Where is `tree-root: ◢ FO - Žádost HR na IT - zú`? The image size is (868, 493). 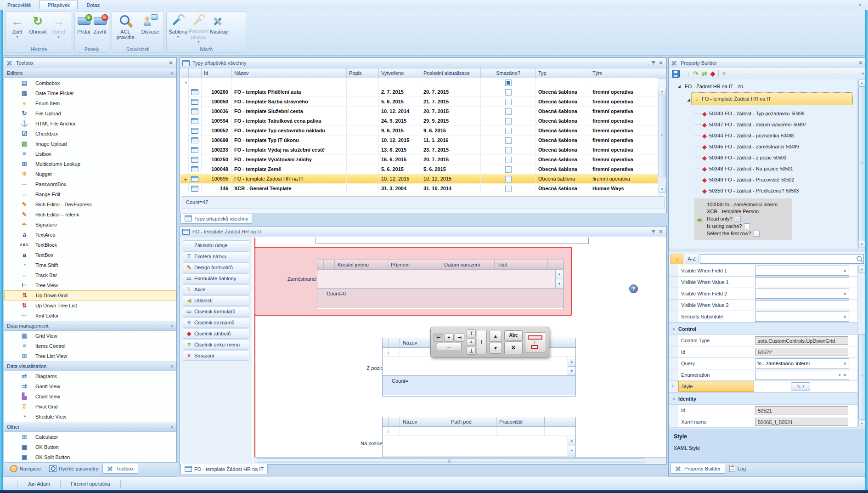
tree-root: ◢ FO - Žádost HR na IT - zú is located at coordinates (772, 86).